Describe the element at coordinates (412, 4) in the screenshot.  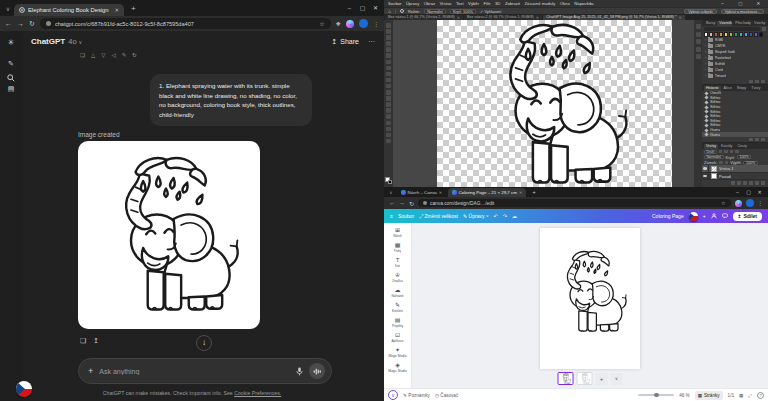
I see `menu-item: Úpravy` at that location.